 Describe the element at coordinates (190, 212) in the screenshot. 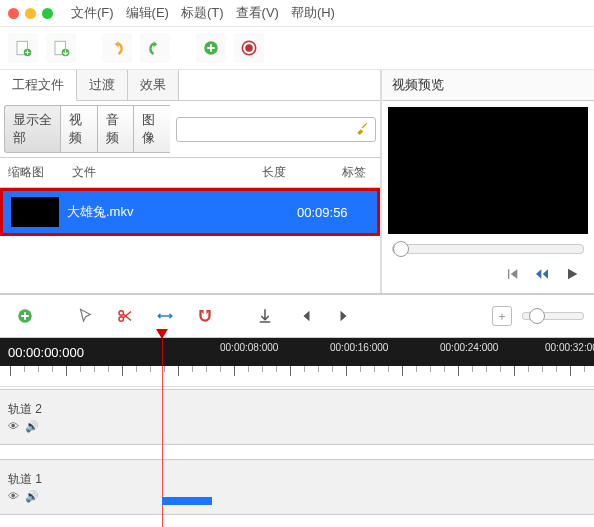

I see `media-row: 大雄兔.mkv 00:09:56` at that location.